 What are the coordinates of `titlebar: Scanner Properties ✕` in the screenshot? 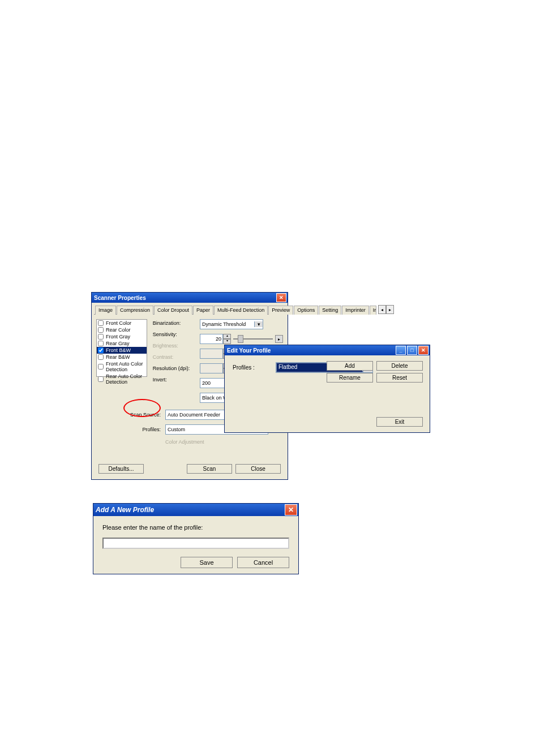 It's located at (190, 298).